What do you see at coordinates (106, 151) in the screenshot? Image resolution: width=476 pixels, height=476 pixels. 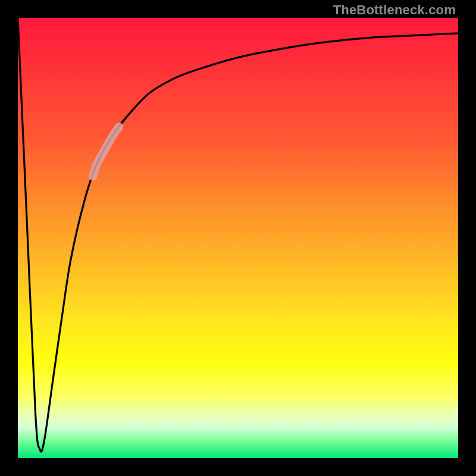 I see `curve-highlight` at bounding box center [106, 151].